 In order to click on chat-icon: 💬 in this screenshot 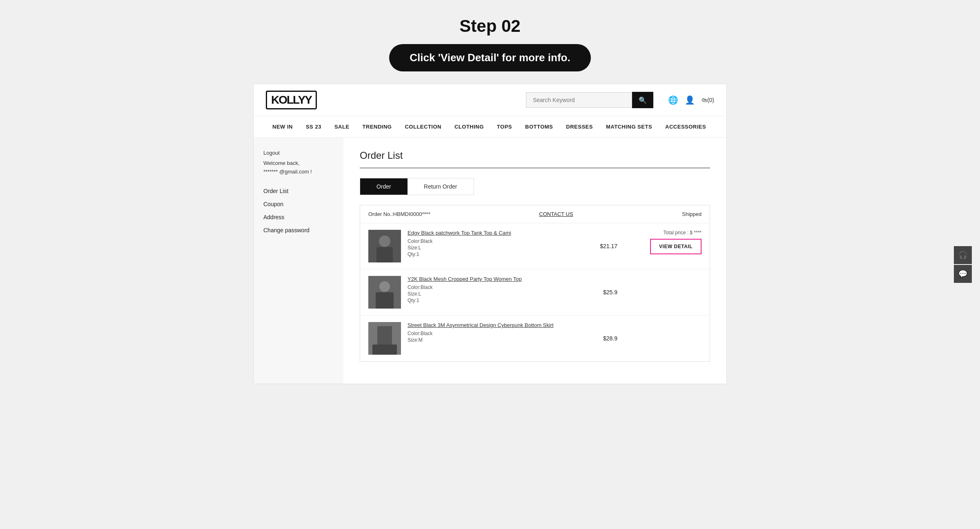, I will do `click(963, 274)`.